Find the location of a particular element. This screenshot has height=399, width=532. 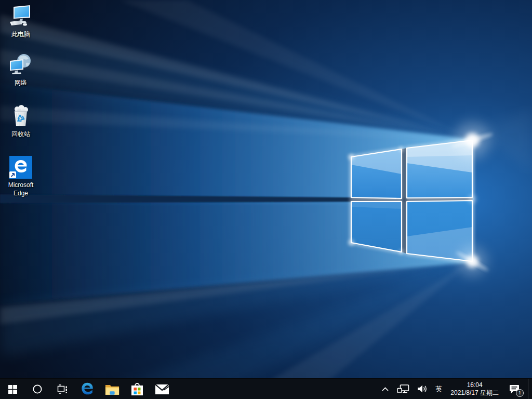

task-view-button is located at coordinates (62, 389).